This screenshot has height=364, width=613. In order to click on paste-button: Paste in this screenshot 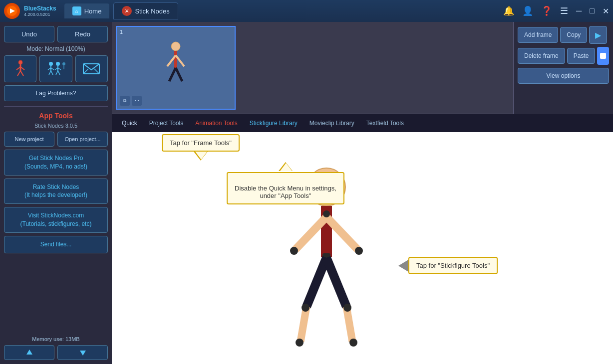, I will do `click(581, 56)`.